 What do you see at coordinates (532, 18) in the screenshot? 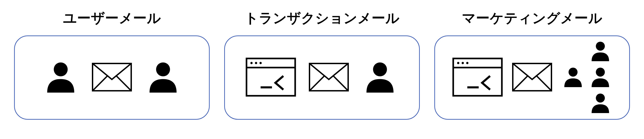
I see `panel-title: マーケティングメール` at bounding box center [532, 18].